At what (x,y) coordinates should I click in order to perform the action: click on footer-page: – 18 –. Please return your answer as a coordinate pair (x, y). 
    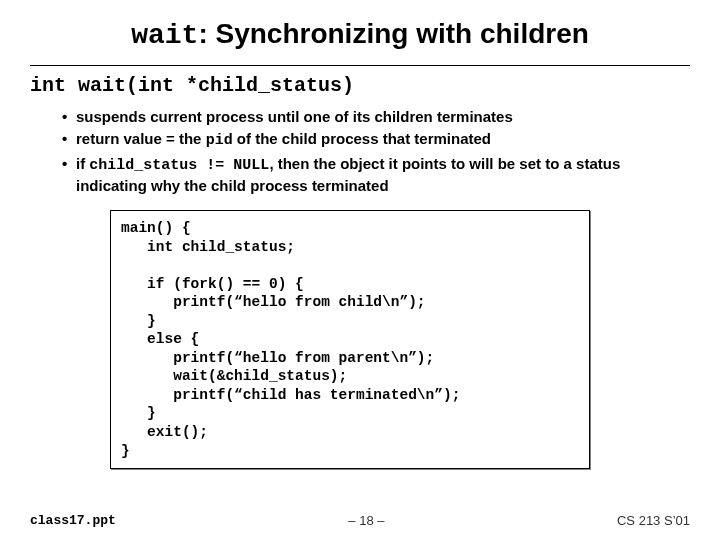
    Looking at the image, I should click on (366, 520).